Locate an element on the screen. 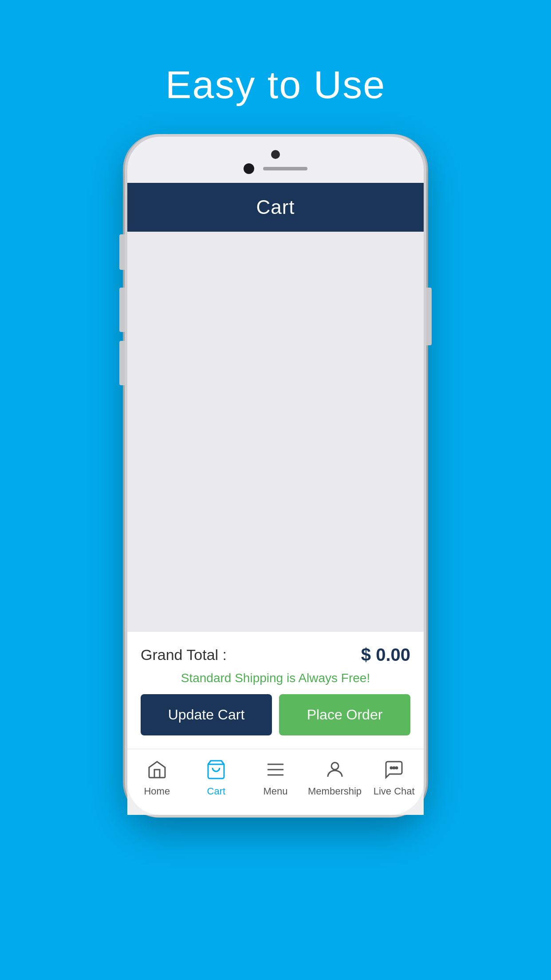  cart-action-buttons: Update Cart Place Order is located at coordinates (276, 722).